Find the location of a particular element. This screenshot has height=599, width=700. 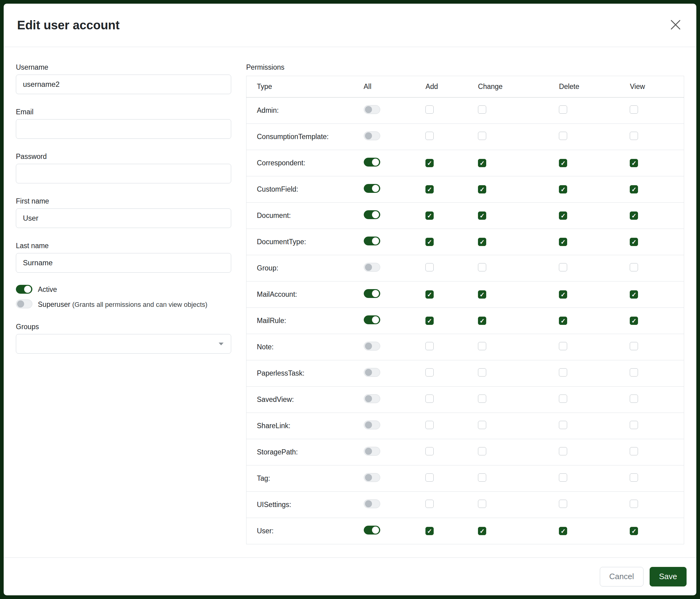

password-input is located at coordinates (124, 174).